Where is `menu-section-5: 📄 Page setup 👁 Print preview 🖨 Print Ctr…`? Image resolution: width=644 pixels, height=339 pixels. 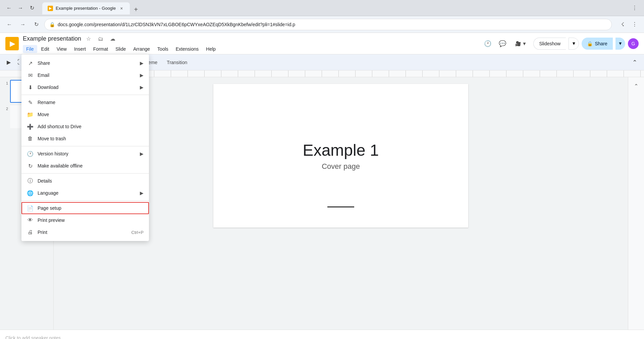 menu-section-5: 📄 Page setup 👁 Print preview 🖨 Print Ctr… is located at coordinates (85, 220).